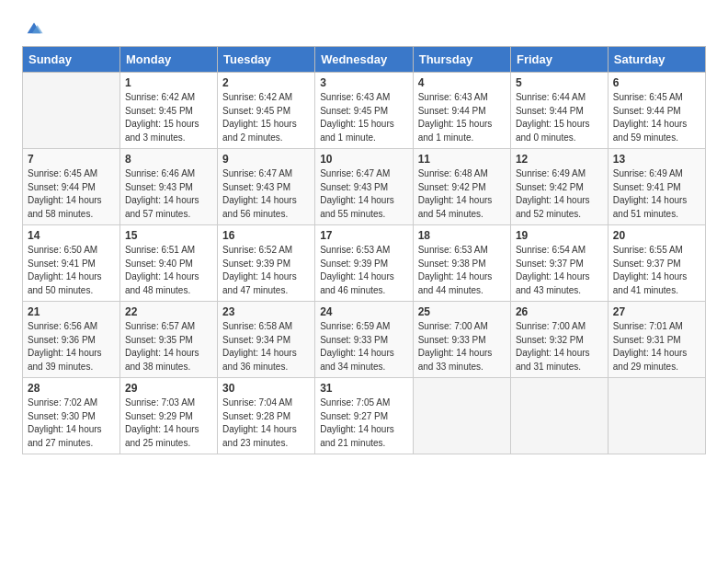 This screenshot has width=728, height=563. I want to click on day-number: 6, so click(656, 83).